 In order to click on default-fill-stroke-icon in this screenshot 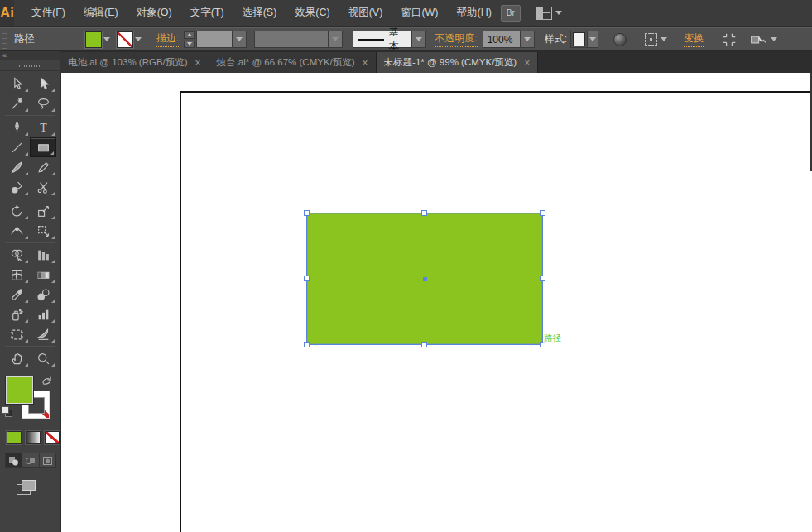, I will do `click(7, 412)`.